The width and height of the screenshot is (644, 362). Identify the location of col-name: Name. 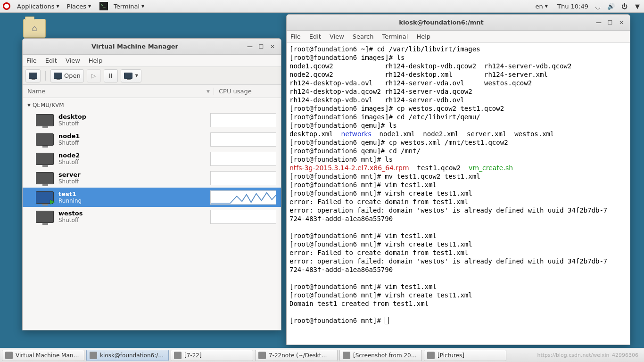
(36, 91).